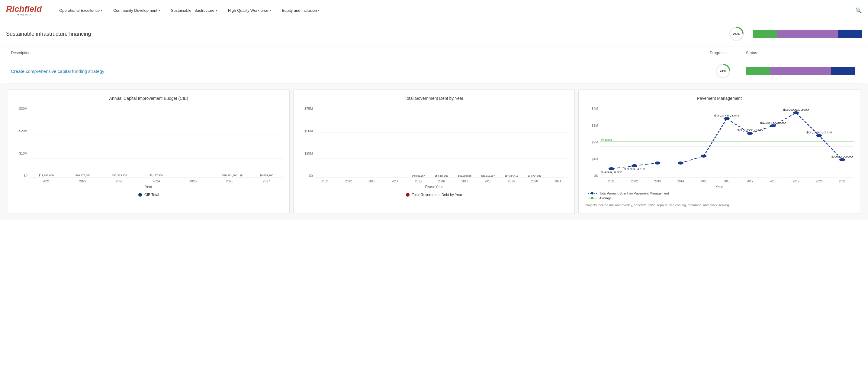  I want to click on nav-label: Sustainable Infastructure, so click(193, 10).